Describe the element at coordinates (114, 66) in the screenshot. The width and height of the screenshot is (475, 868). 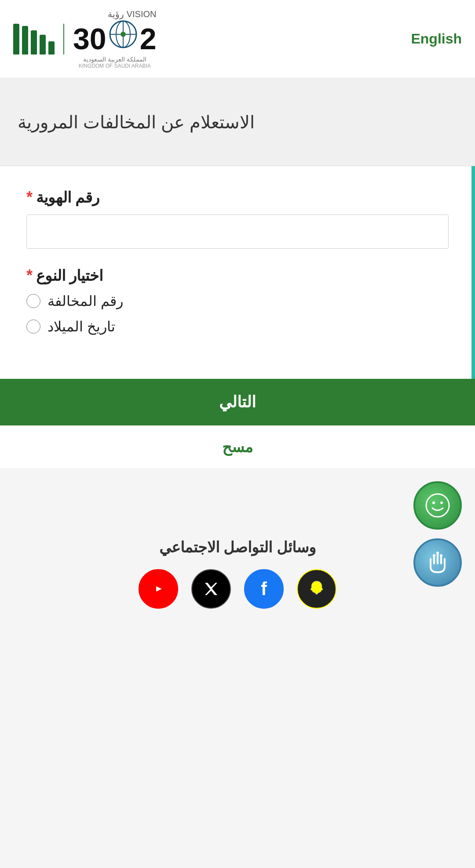
I see `kingdom-en-text: KINGDOM OF SAUDI ARABIA` at that location.